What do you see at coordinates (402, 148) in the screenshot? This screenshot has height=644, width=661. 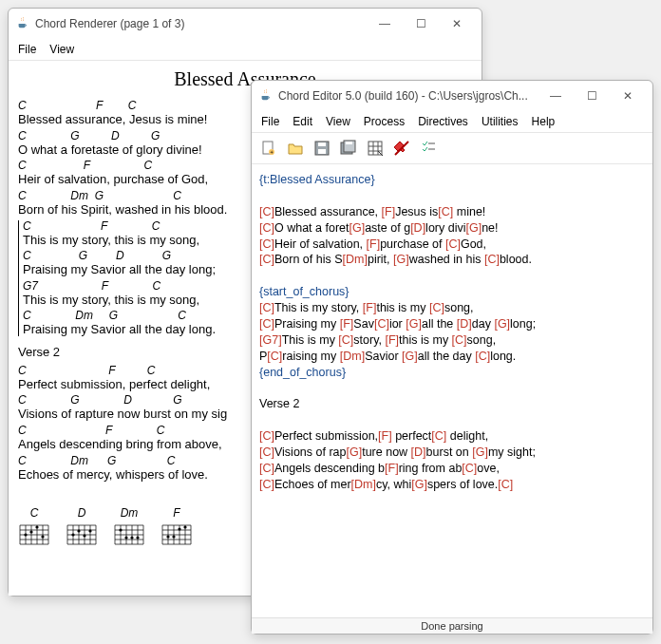 I see `pin-off-button` at bounding box center [402, 148].